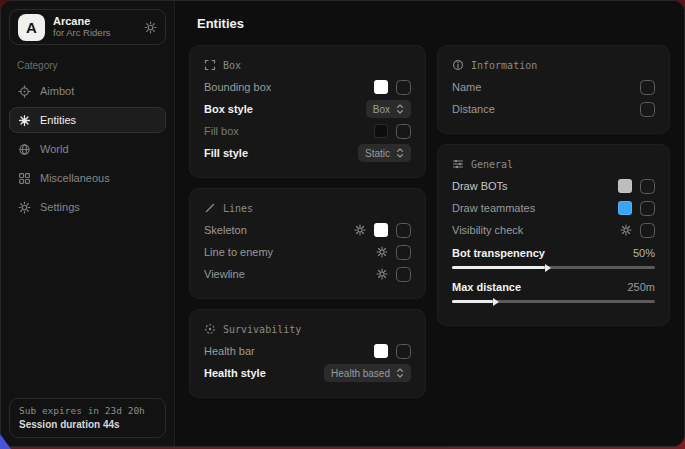 This screenshot has width=685, height=449. Describe the element at coordinates (82, 34) in the screenshot. I see `app-subtitle: for Arc Riders` at that location.